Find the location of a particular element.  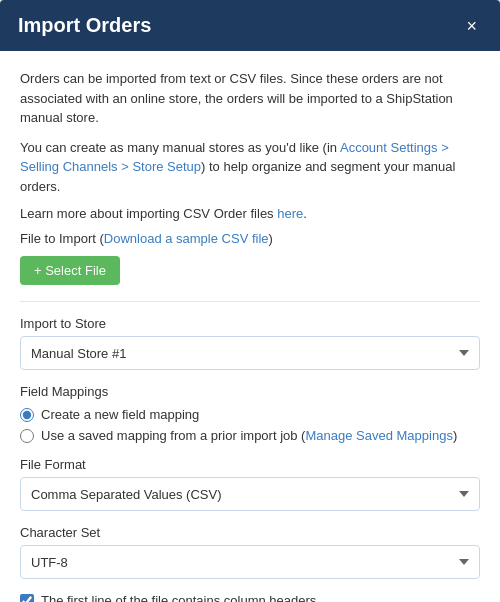

description2-prefix: You can create as many manual stores as … is located at coordinates (180, 148).